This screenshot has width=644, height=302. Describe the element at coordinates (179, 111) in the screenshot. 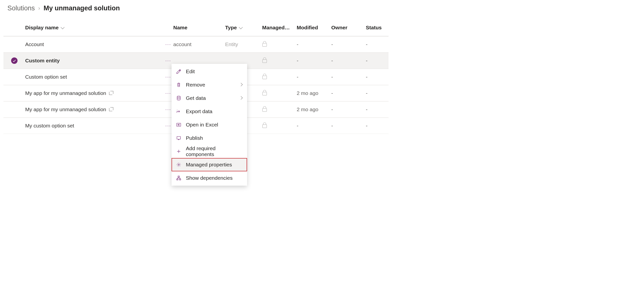

I see `export-icon` at that location.